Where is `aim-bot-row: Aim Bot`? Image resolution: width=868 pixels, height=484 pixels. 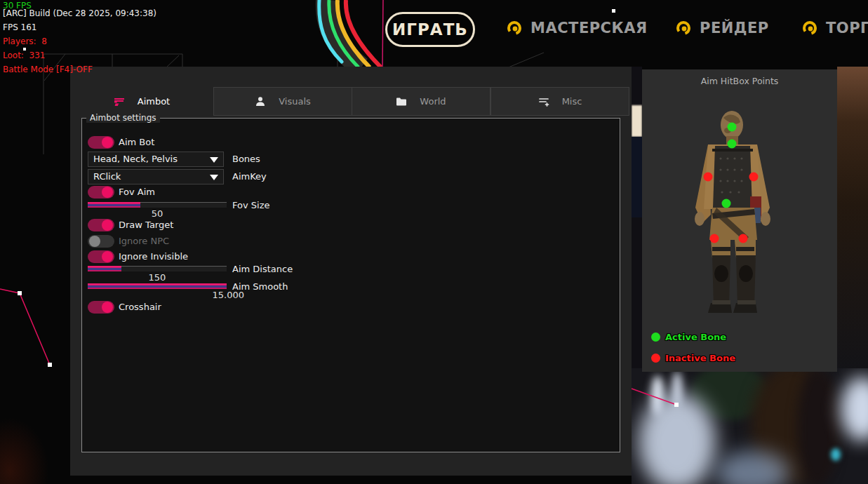 aim-bot-row: Aim Bot is located at coordinates (101, 142).